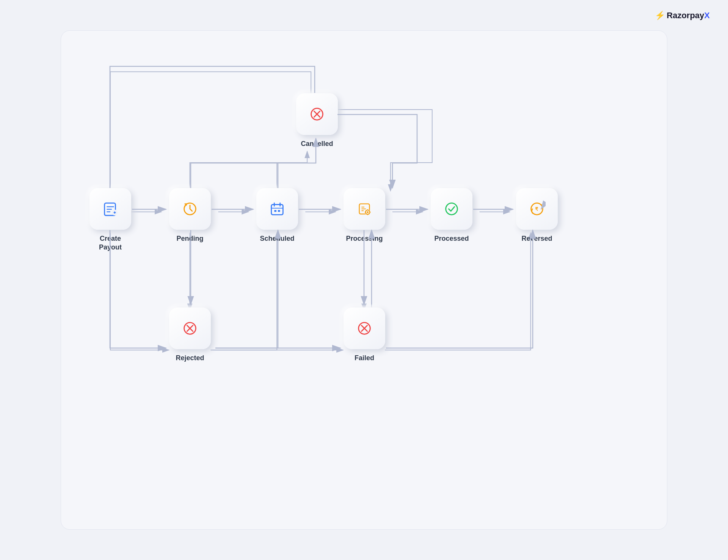  Describe the element at coordinates (277, 239) in the screenshot. I see `scheduled-label: Scheduled` at that location.